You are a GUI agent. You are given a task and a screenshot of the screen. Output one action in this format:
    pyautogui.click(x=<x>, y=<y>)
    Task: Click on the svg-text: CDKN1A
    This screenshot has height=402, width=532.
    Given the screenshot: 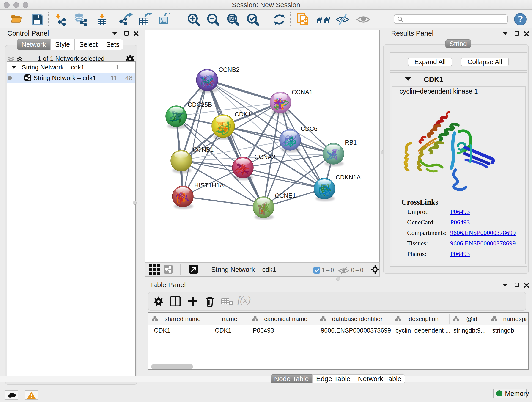 What is the action you would take?
    pyautogui.click(x=348, y=178)
    